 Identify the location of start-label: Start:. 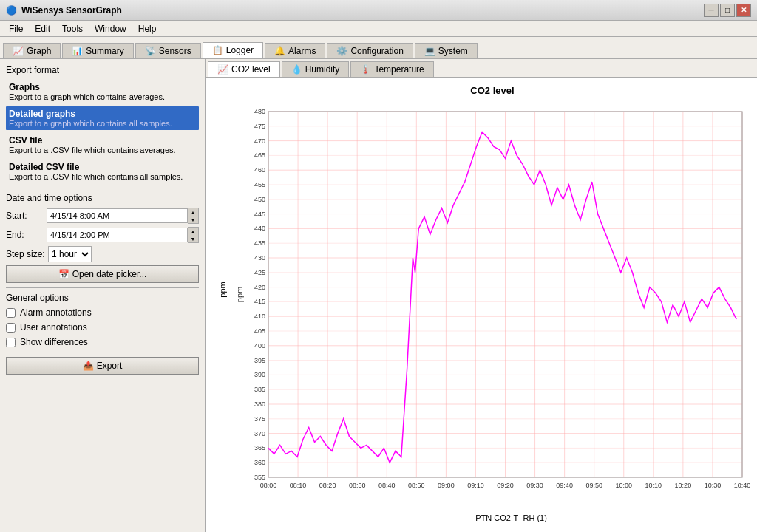
(27, 216).